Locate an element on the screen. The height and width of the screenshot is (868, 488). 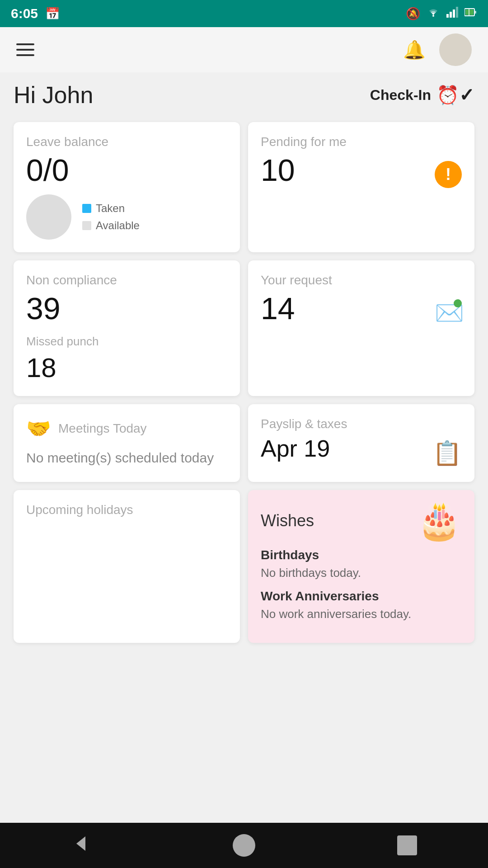
missed-punch-value: 18 is located at coordinates (127, 368).